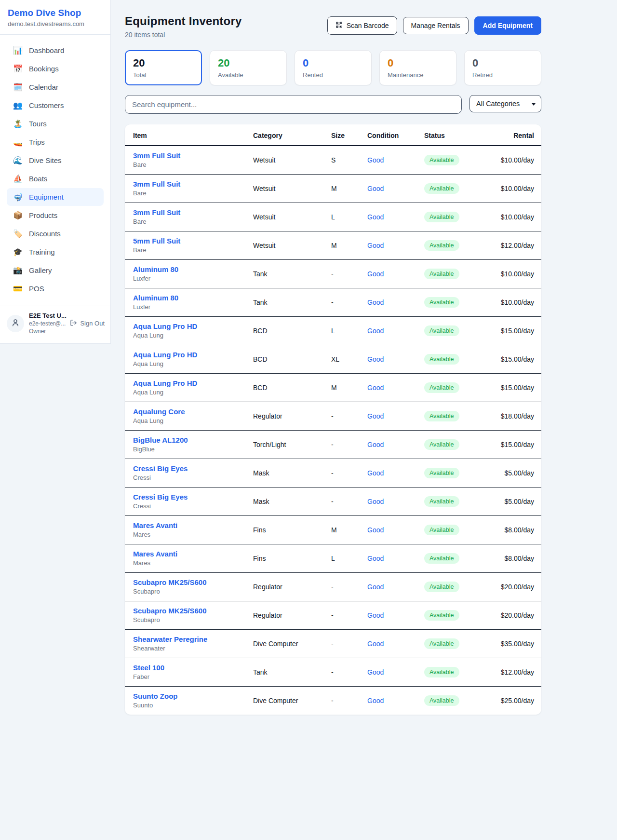  I want to click on category-select-wrap: All Categories, so click(505, 104).